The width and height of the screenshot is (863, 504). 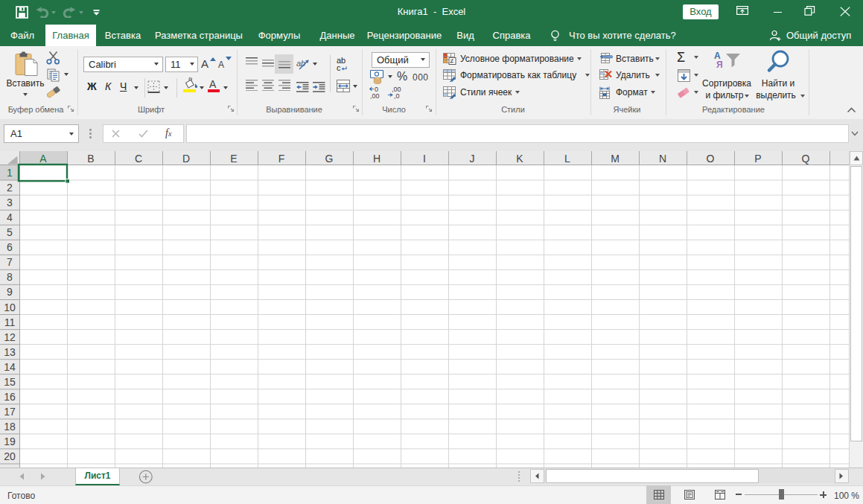 What do you see at coordinates (234, 159) in the screenshot?
I see `svg-text: E` at bounding box center [234, 159].